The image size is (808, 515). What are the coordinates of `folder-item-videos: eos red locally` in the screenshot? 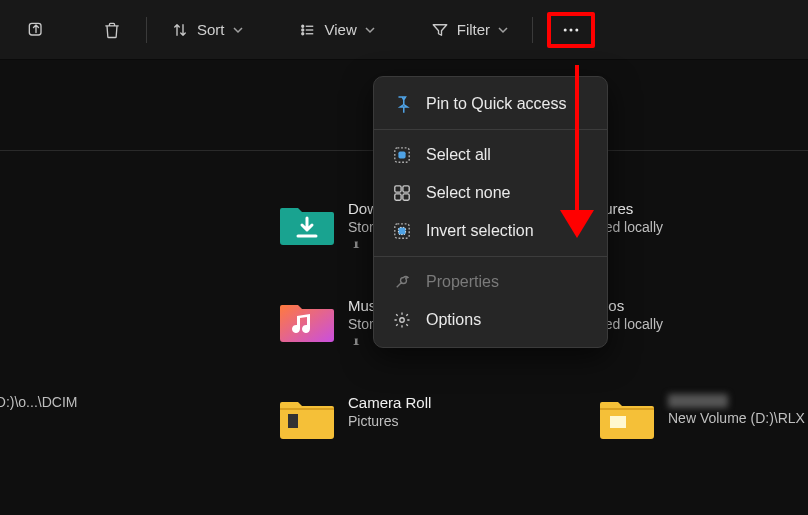 It's located at (704, 326).